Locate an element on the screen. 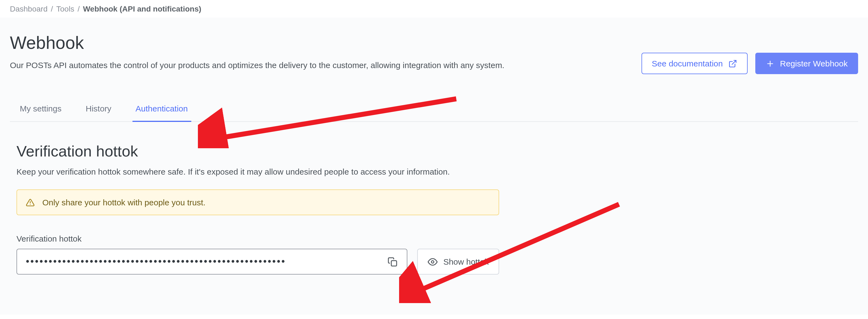  alert-warning: Only share your hottok with people you t… is located at coordinates (258, 203).